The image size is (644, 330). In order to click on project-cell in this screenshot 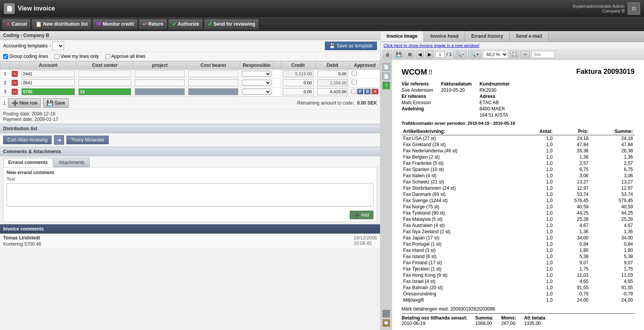, I will do `click(160, 83)`.